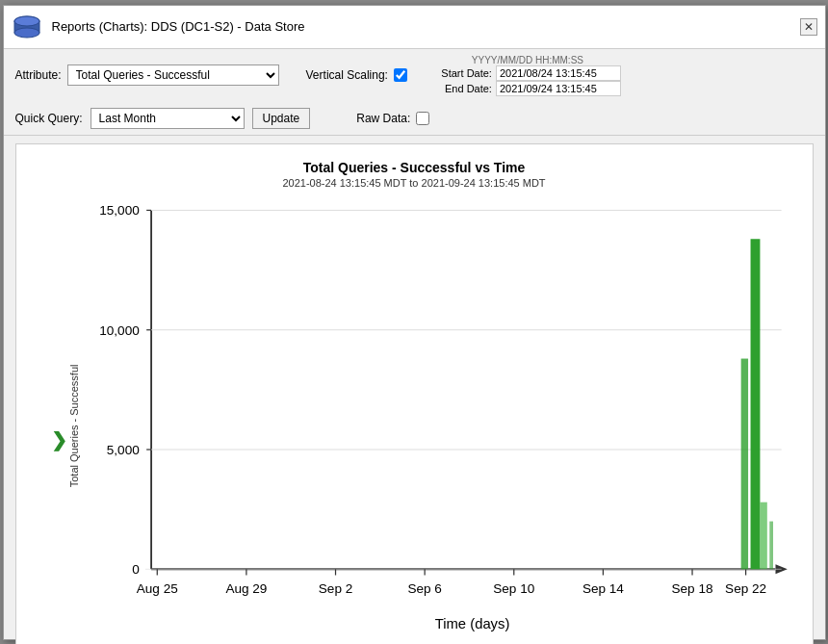 The width and height of the screenshot is (828, 644). Describe the element at coordinates (414, 27) in the screenshot. I see `title-bar: Reports (Charts): DDS (DC1-S2) - Data St…` at that location.